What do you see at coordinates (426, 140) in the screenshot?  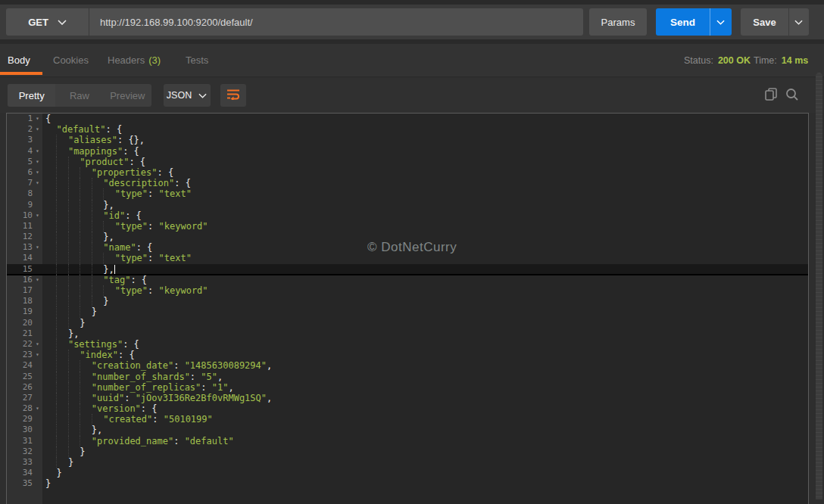 I see `code-line: "aliases": {},` at bounding box center [426, 140].